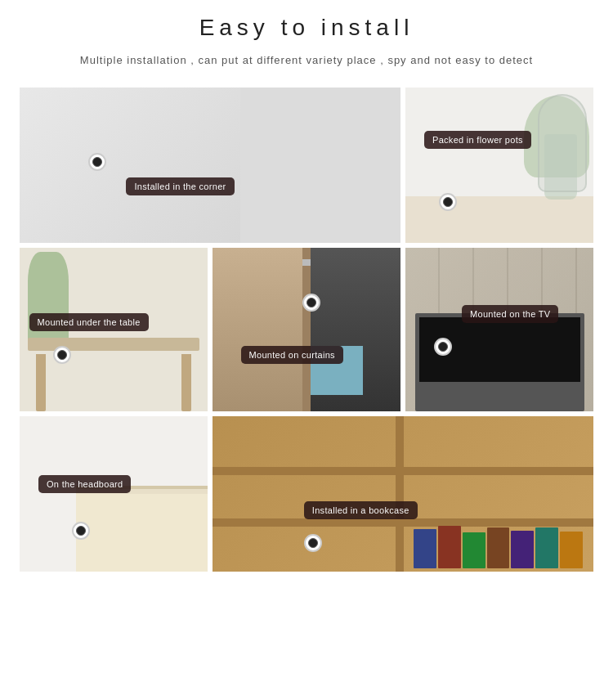  I want to click on label-table: Mounted under the table, so click(89, 322).